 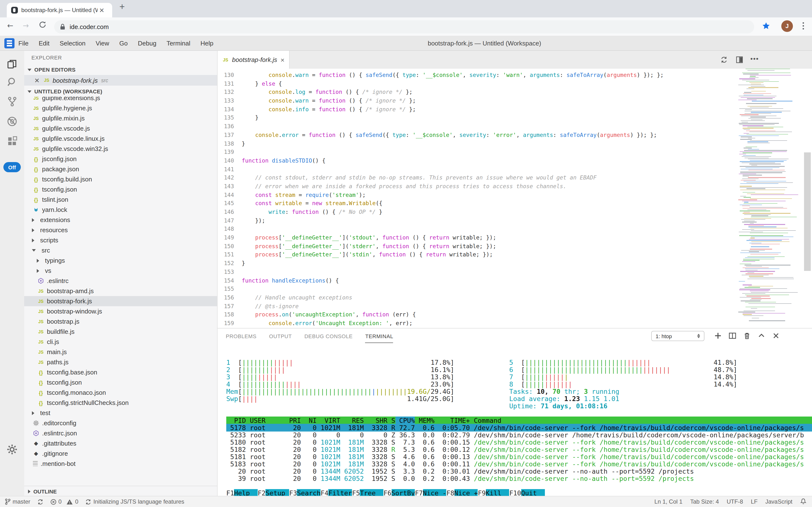 What do you see at coordinates (64, 502) in the screenshot?
I see `problems-status: 0 0` at bounding box center [64, 502].